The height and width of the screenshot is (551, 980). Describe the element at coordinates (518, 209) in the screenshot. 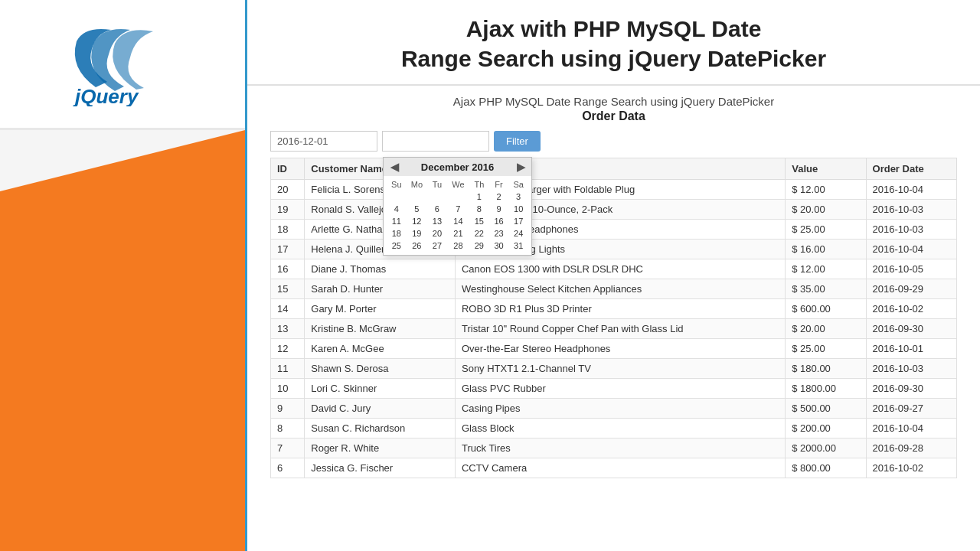

I see `datepicker-day: 10` at that location.